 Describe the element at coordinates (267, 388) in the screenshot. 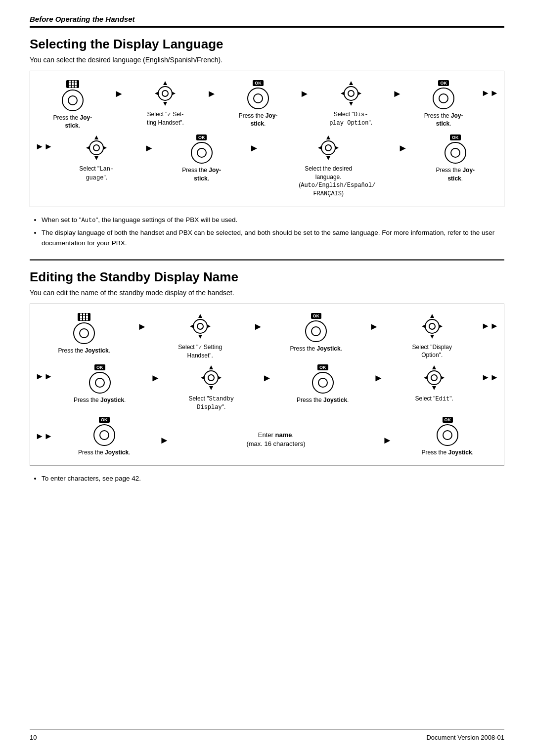

I see `s2-diagram-row-2: ►► OK Press the Joystick. ►` at that location.